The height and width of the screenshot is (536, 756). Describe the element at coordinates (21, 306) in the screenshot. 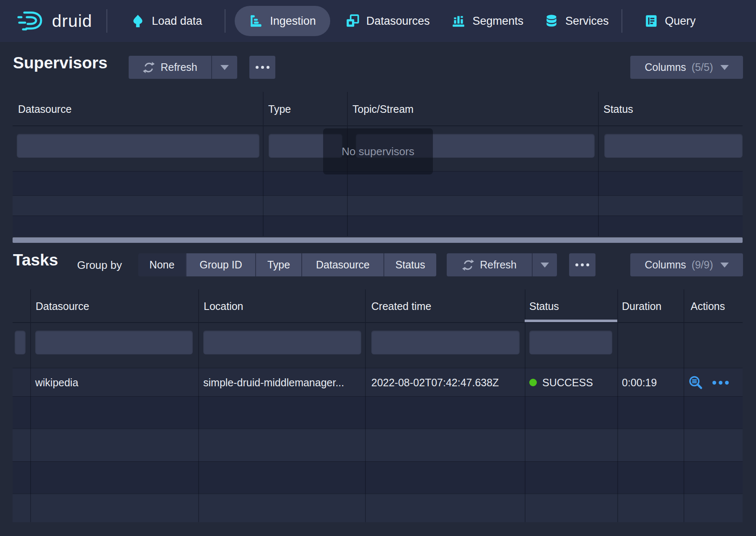

I see `column-header-empty` at that location.